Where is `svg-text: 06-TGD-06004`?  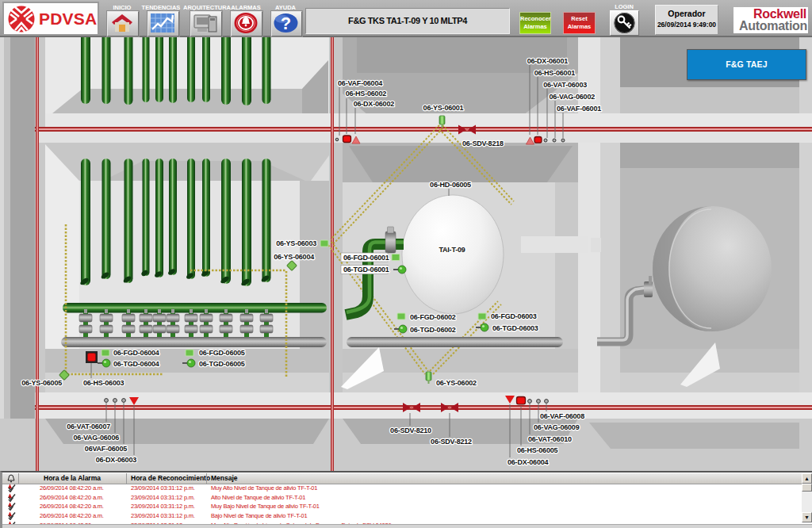
svg-text: 06-TGD-06004 is located at coordinates (136, 364).